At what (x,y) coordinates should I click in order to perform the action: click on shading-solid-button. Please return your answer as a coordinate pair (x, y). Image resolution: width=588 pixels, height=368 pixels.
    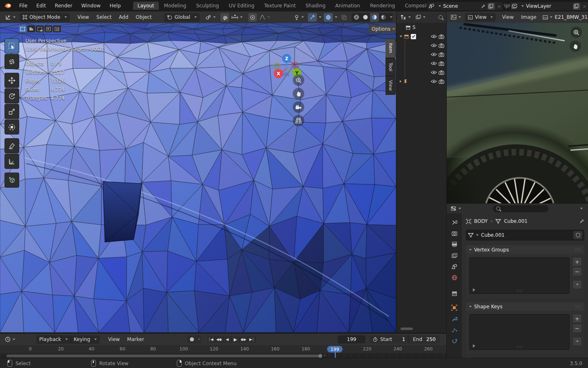
    Looking at the image, I should click on (365, 17).